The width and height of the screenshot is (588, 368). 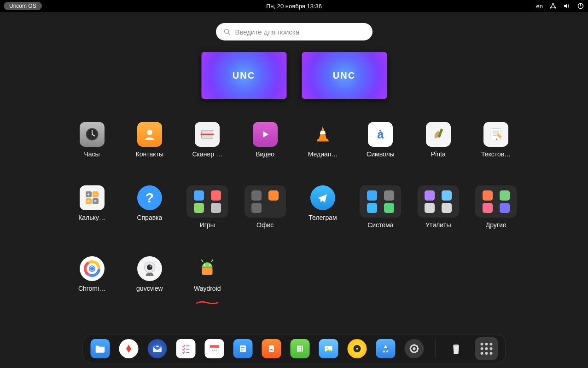 I want to click on mail-icon, so click(x=157, y=349).